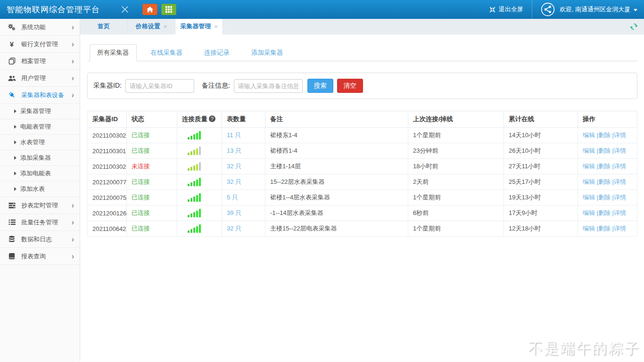 The image size is (644, 362). I want to click on column-header: 状态, so click(152, 120).